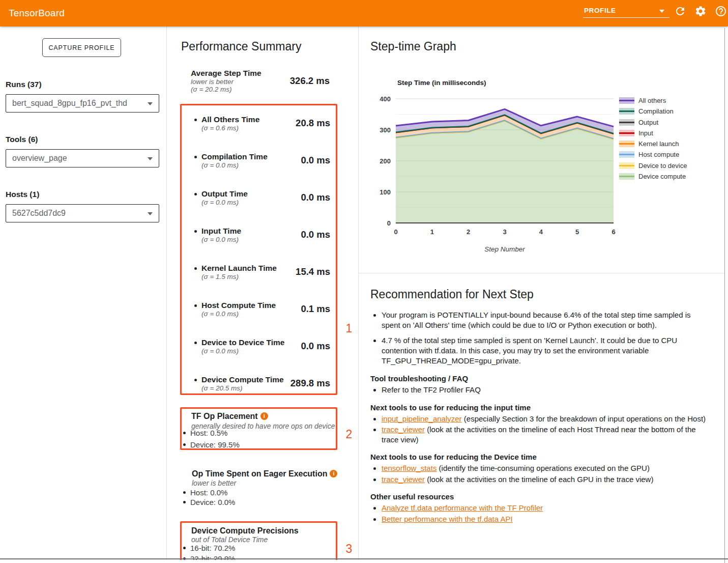 This screenshot has height=563, width=728. Describe the element at coordinates (584, 418) in the screenshot. I see `text: (especially Section 3 for the breakdown …` at that location.